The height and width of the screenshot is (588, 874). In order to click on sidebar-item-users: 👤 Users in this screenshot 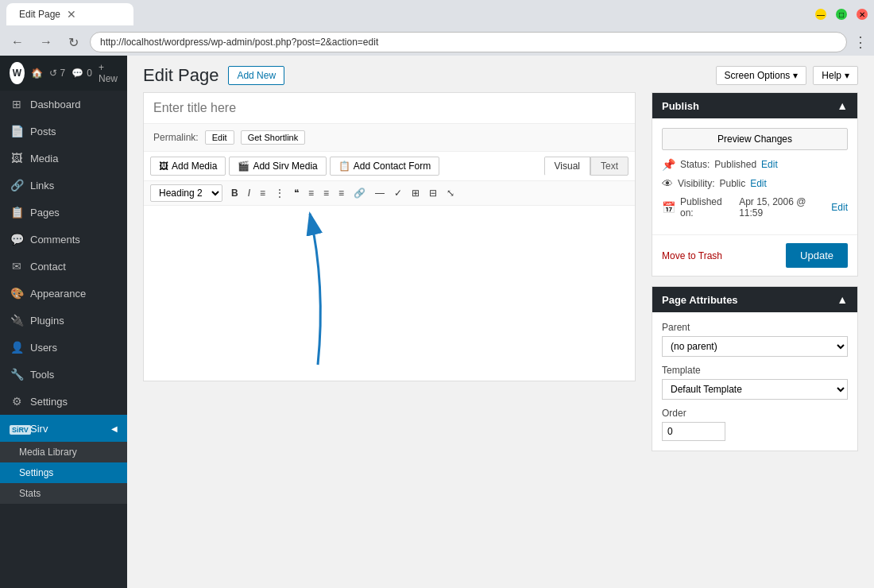, I will do `click(64, 347)`.